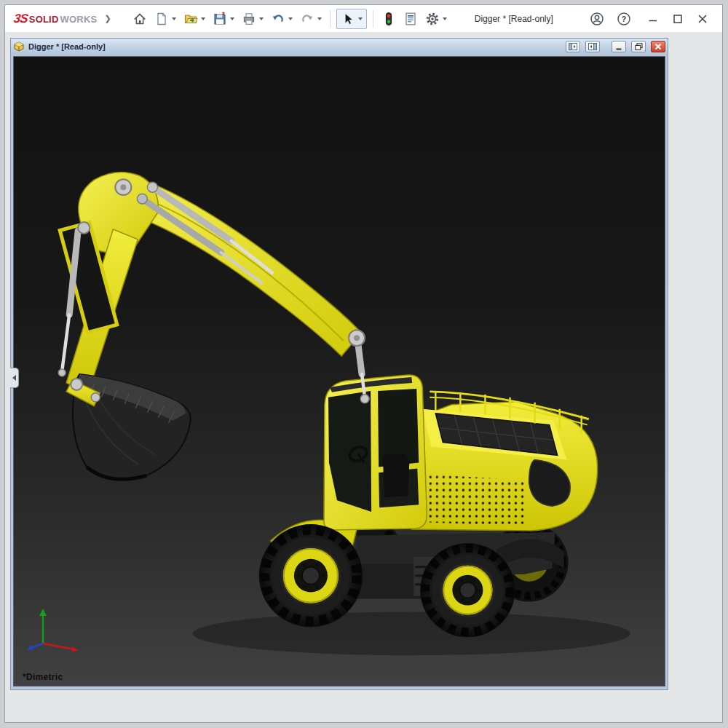 The width and height of the screenshot is (728, 728). I want to click on bucket, so click(128, 427).